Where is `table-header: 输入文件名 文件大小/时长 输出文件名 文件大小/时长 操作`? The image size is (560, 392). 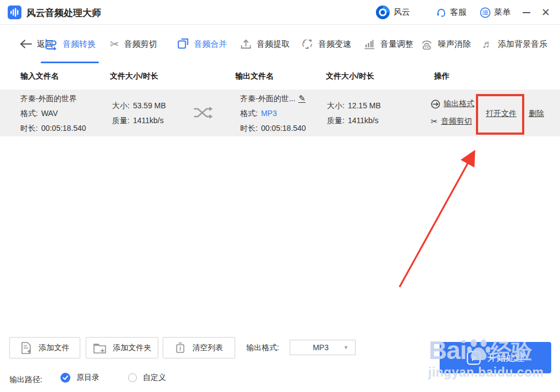
table-header: 输入文件名 文件大小/时长 输出文件名 文件大小/时长 操作 is located at coordinates (280, 76).